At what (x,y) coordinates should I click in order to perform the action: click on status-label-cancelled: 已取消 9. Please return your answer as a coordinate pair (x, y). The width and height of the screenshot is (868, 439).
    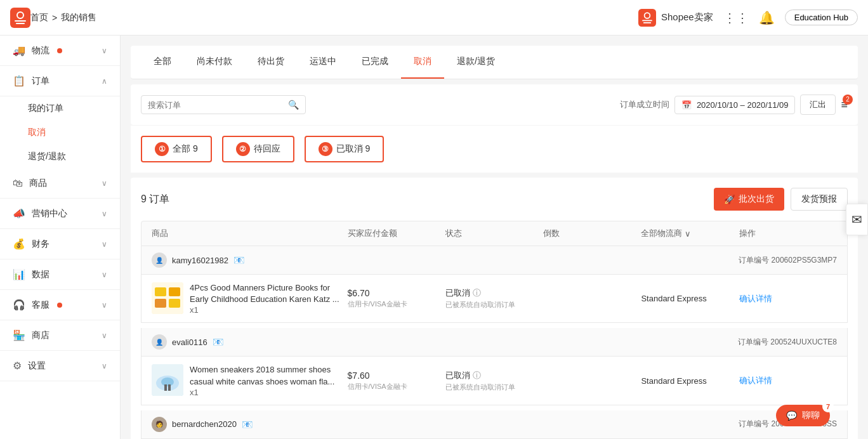
    Looking at the image, I should click on (353, 149).